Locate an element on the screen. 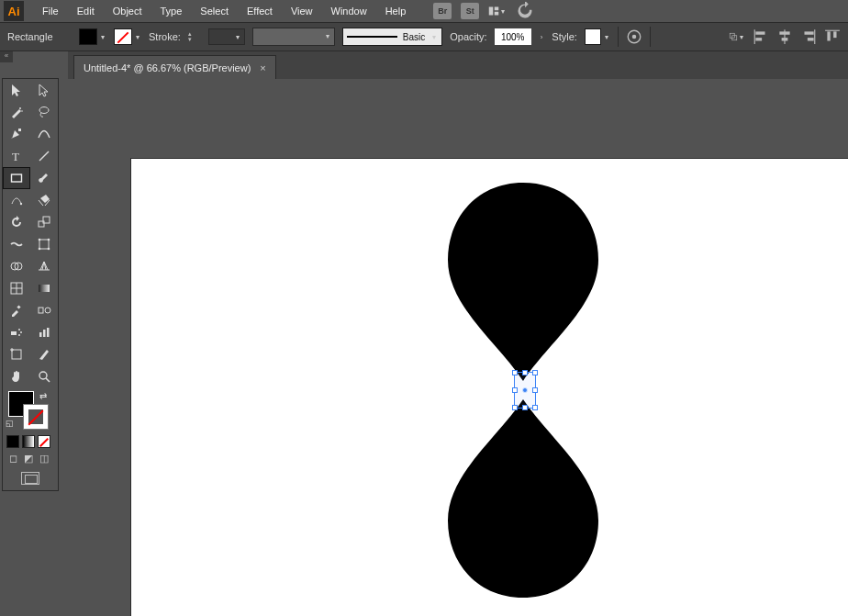 This screenshot has height=616, width=848. stroke-swatch-icon is located at coordinates (36, 417).